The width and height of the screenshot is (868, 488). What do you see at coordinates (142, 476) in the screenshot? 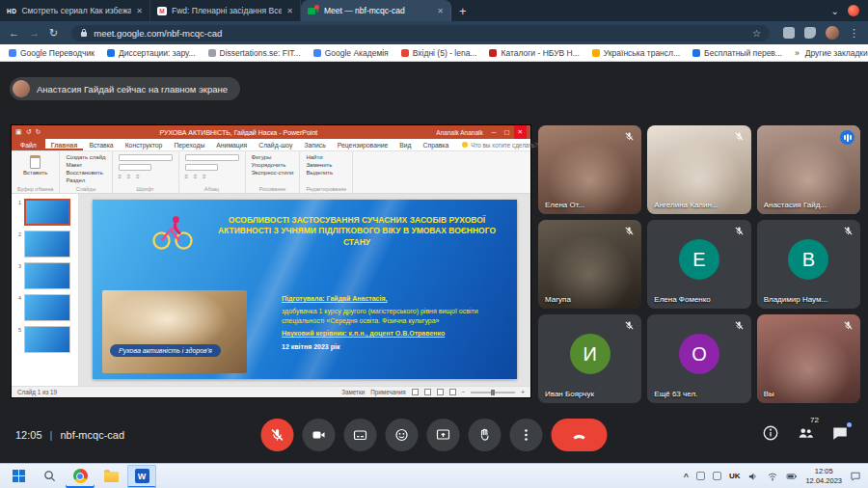
I see `taskbar-word-button: W` at bounding box center [142, 476].